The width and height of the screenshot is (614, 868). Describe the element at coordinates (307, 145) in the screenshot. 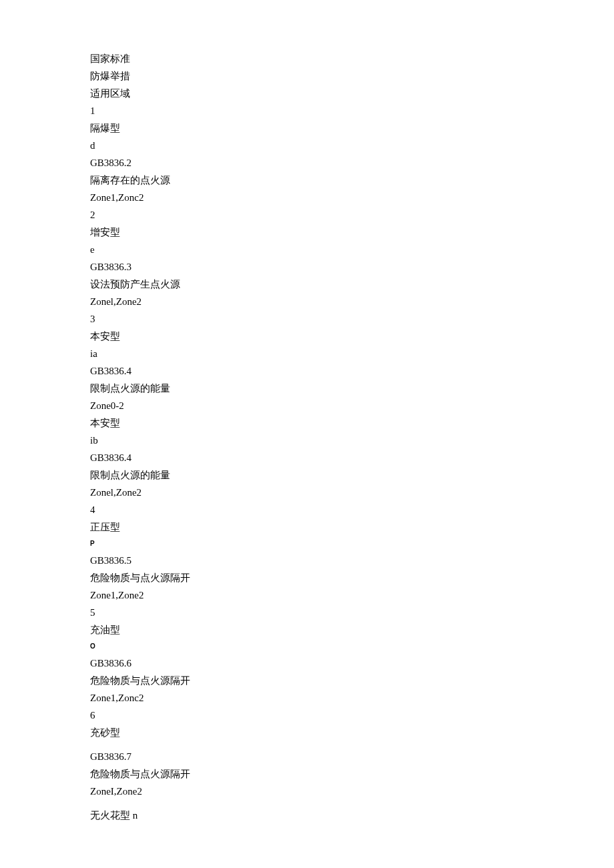

I see `text-line: d` at that location.